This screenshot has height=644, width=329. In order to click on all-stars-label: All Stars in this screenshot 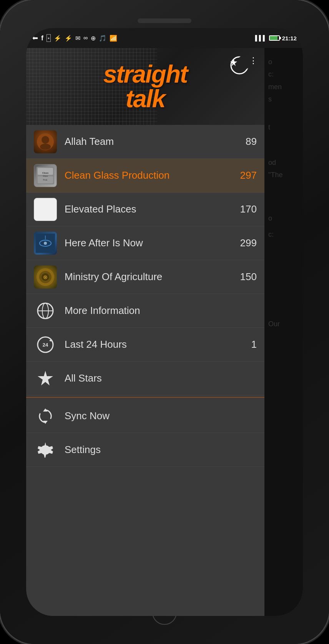, I will do `click(161, 378)`.